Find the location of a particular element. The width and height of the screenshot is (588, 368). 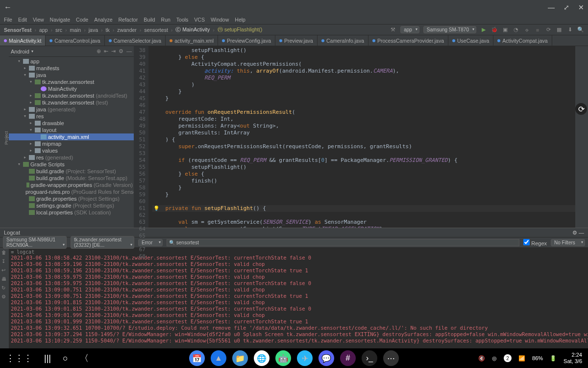

logcat-hide-icon: — is located at coordinates (581, 233).